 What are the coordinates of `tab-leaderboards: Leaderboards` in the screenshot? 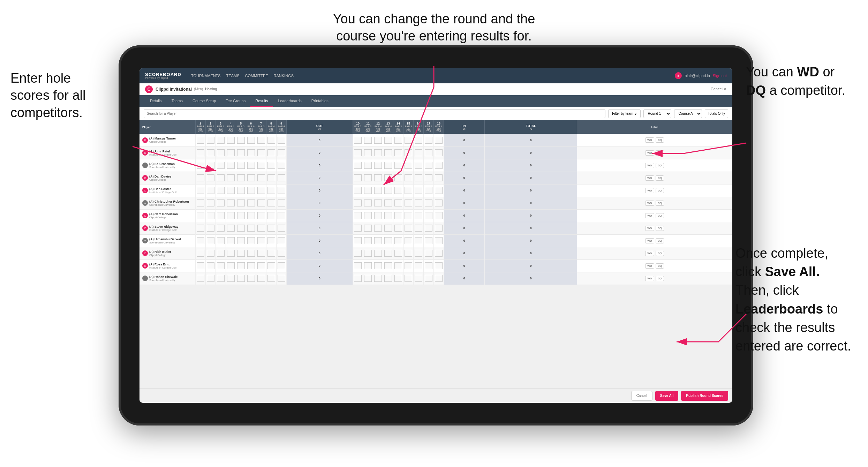 It's located at (290, 101).